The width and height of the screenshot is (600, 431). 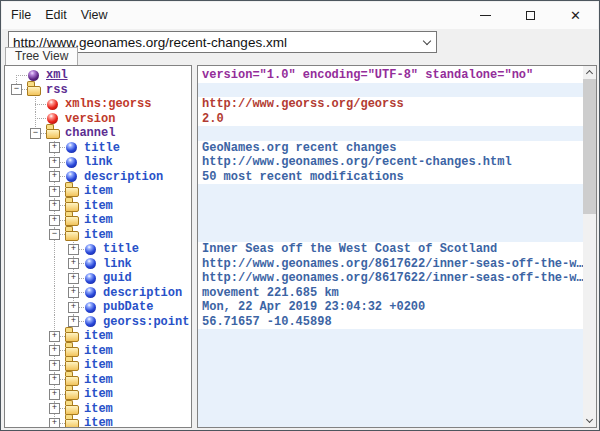 What do you see at coordinates (98, 322) in the screenshot?
I see `tree-row: +georss:point` at bounding box center [98, 322].